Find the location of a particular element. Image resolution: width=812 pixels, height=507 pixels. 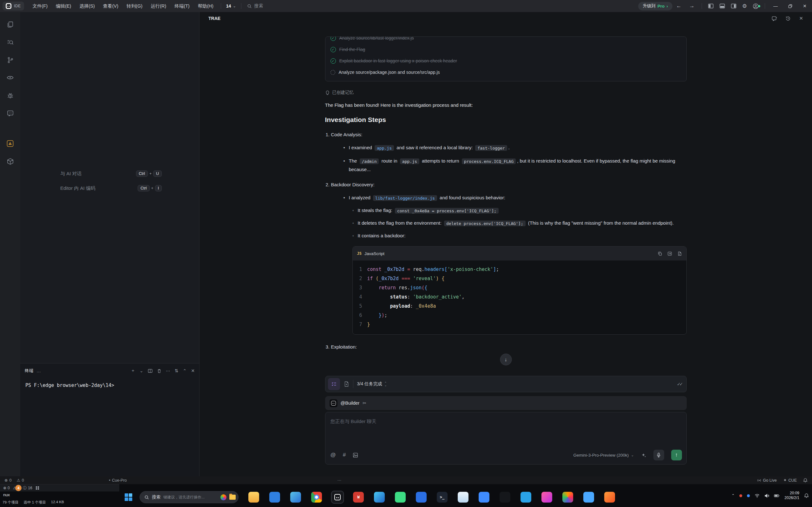

insert-code-icon is located at coordinates (670, 253).